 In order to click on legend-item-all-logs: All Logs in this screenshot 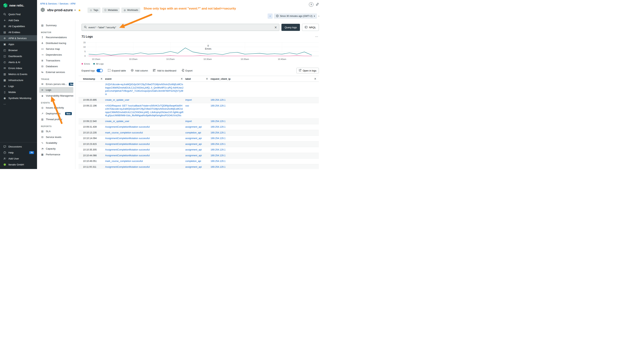, I will do `click(98, 64)`.